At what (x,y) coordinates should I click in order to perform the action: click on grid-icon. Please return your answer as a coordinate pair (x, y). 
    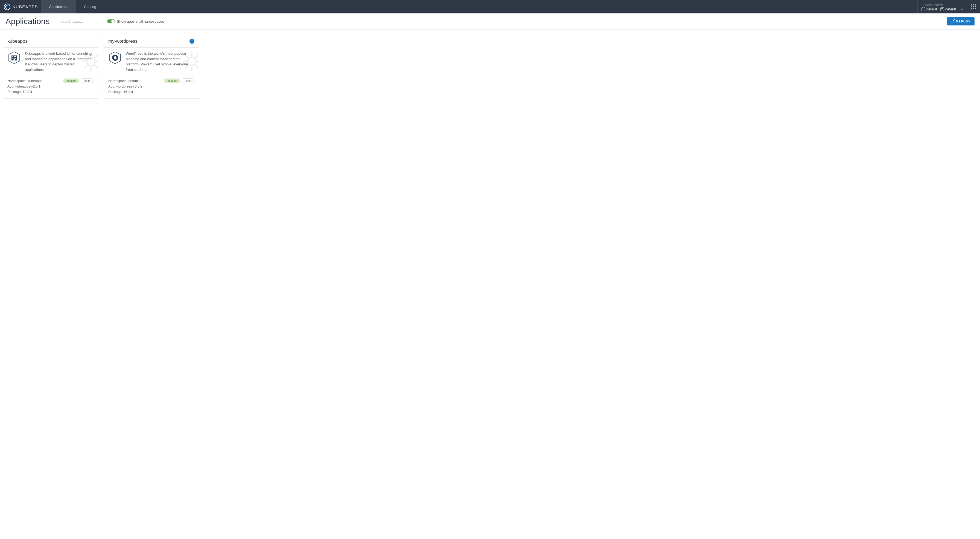
    Looking at the image, I should click on (974, 7).